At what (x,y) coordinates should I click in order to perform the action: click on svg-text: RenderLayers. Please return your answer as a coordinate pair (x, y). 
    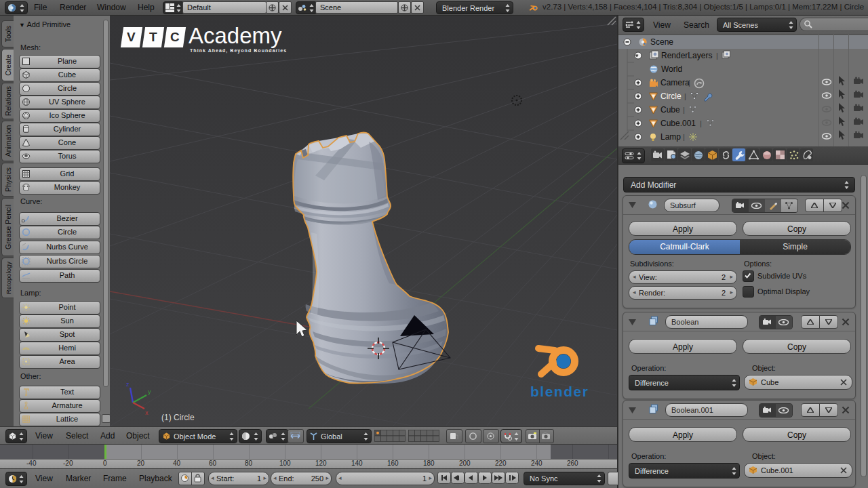
    Looking at the image, I should click on (686, 56).